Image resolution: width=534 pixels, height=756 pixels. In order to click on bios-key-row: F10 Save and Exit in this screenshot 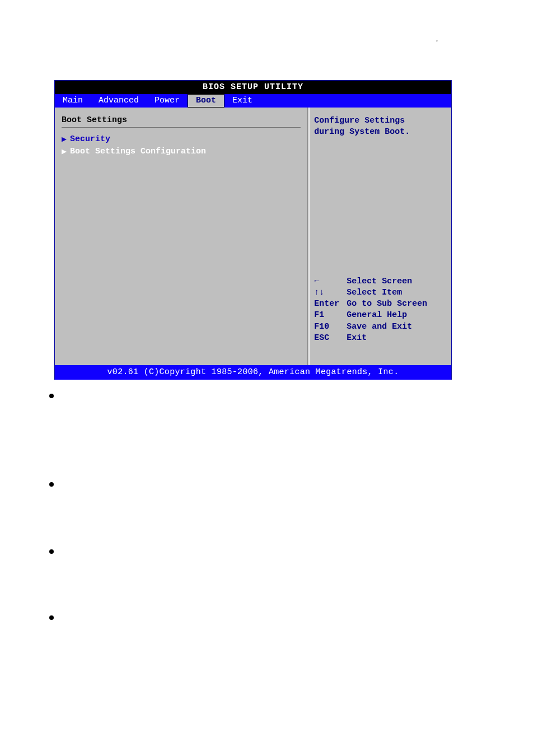, I will do `click(380, 327)`.